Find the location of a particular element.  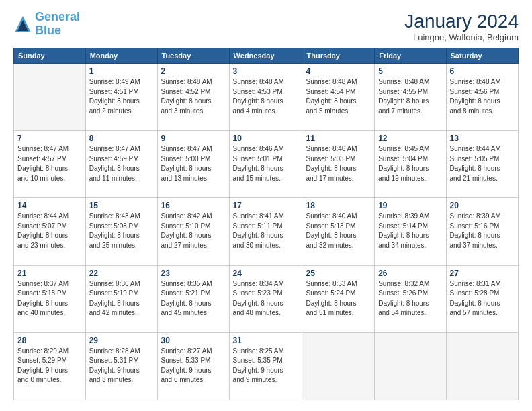

header-tuesday: Tuesday is located at coordinates (193, 56).